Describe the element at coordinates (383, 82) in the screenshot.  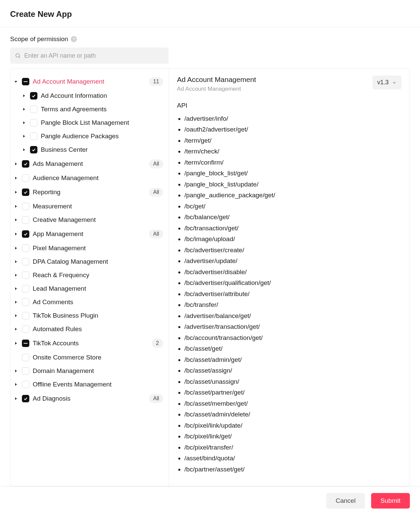
I see `version-value: v1.3` at that location.